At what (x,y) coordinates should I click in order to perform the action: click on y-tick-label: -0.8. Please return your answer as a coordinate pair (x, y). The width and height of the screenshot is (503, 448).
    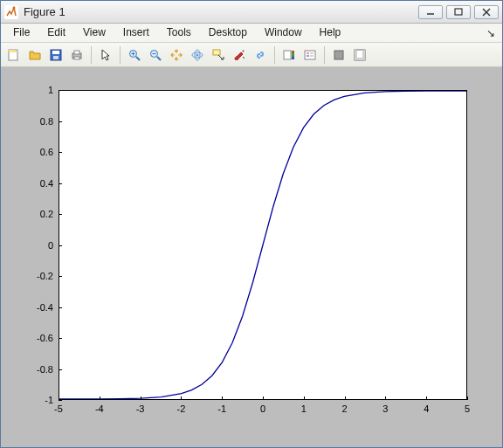
    Looking at the image, I should click on (39, 369).